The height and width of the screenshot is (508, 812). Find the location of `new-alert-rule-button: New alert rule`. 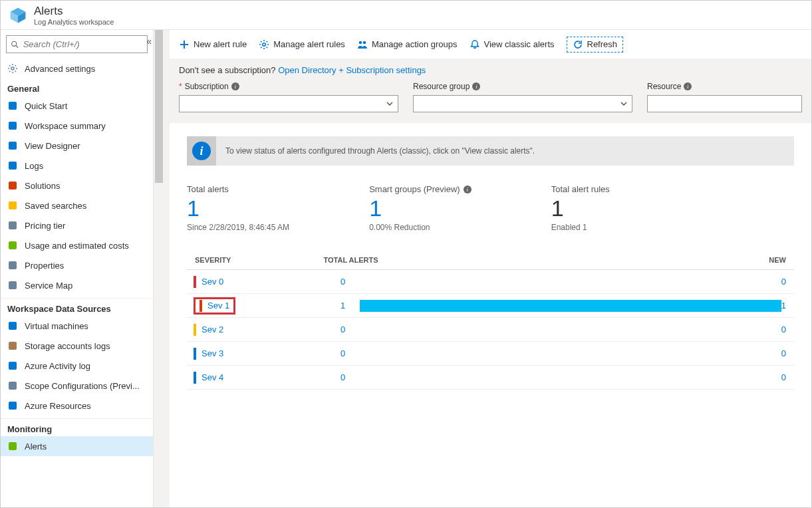

new-alert-rule-button: New alert rule is located at coordinates (213, 45).